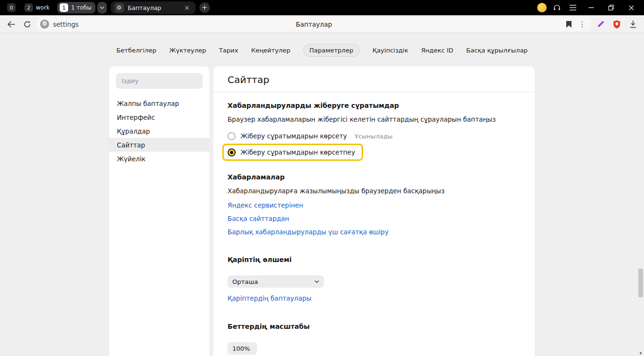 The image size is (644, 356). Describe the element at coordinates (43, 8) in the screenshot. I see `tab-group-label: work` at that location.